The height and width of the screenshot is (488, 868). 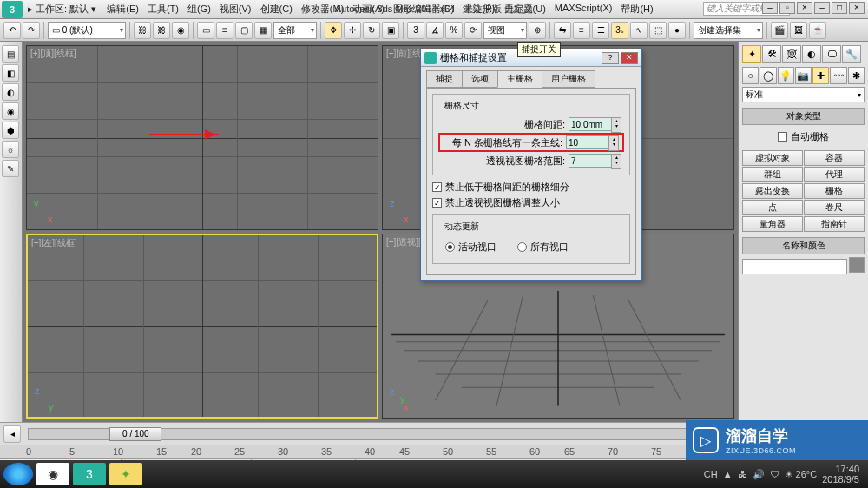 What do you see at coordinates (53, 474) in the screenshot?
I see `task-chrome-icon: ◉` at bounding box center [53, 474].